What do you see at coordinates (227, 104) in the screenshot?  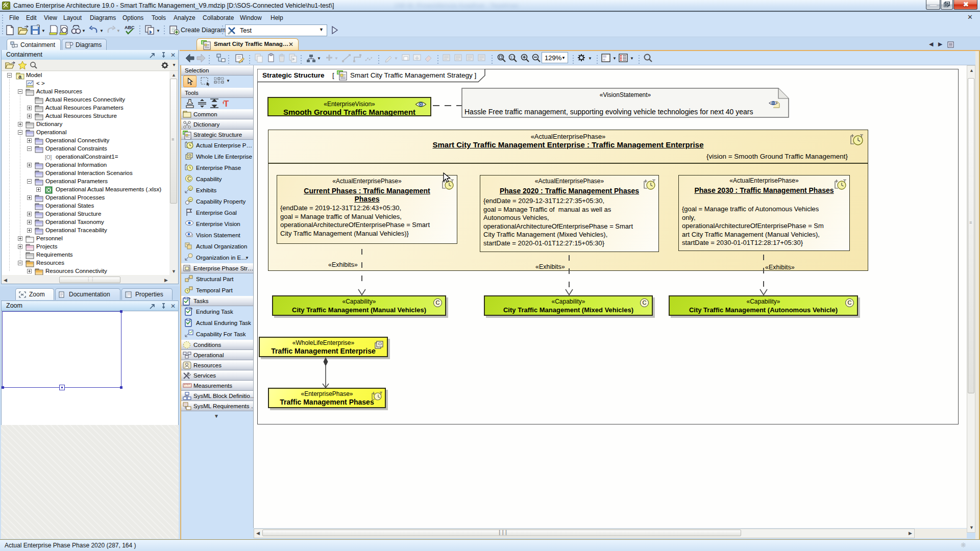 I see `svg-text: T` at bounding box center [227, 104].